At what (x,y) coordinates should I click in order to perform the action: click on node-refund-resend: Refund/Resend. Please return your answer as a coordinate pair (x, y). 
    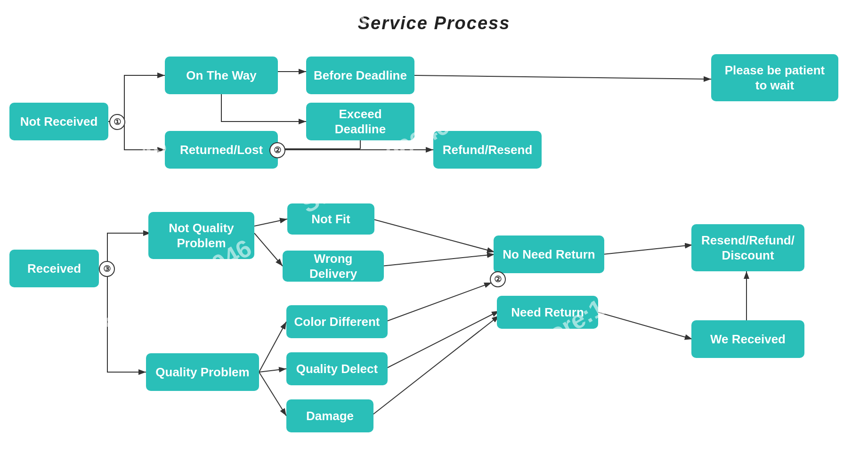
    Looking at the image, I should click on (487, 150).